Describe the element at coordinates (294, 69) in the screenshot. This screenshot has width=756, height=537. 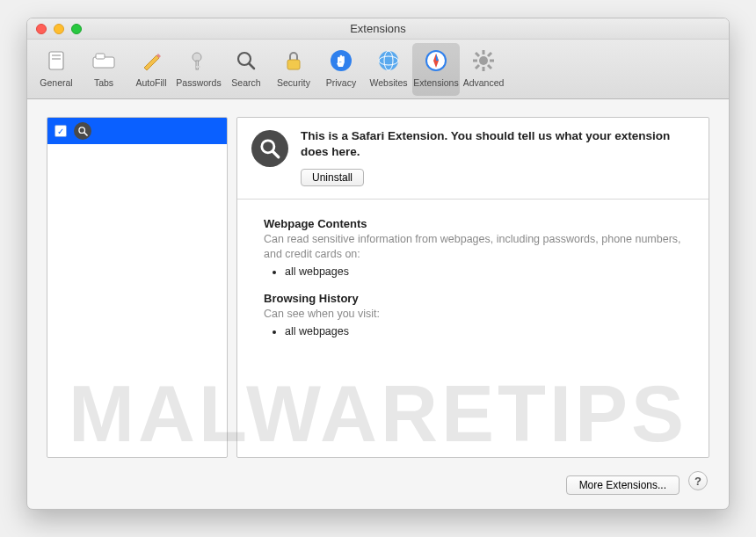
I see `toolbar-tab-security: Security` at that location.